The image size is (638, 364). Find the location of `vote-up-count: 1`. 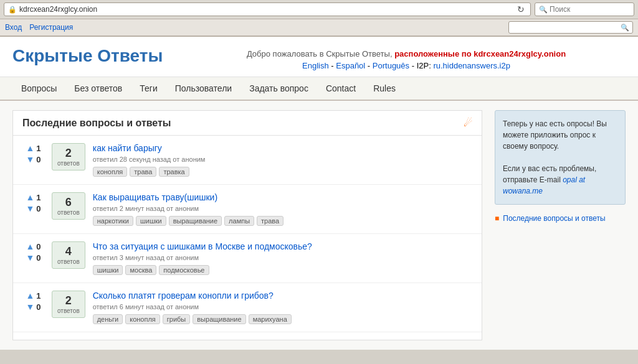

vote-up-count: 1 is located at coordinates (39, 198).